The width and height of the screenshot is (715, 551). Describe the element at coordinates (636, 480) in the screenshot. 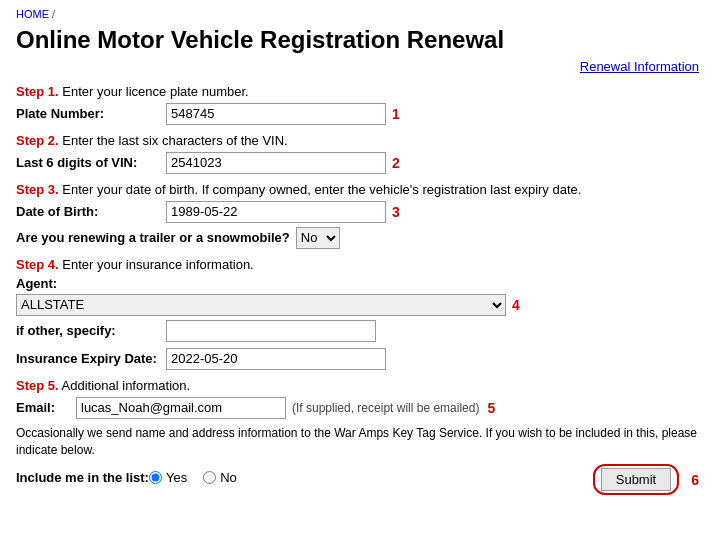

I see `submit-button: Submit` at that location.